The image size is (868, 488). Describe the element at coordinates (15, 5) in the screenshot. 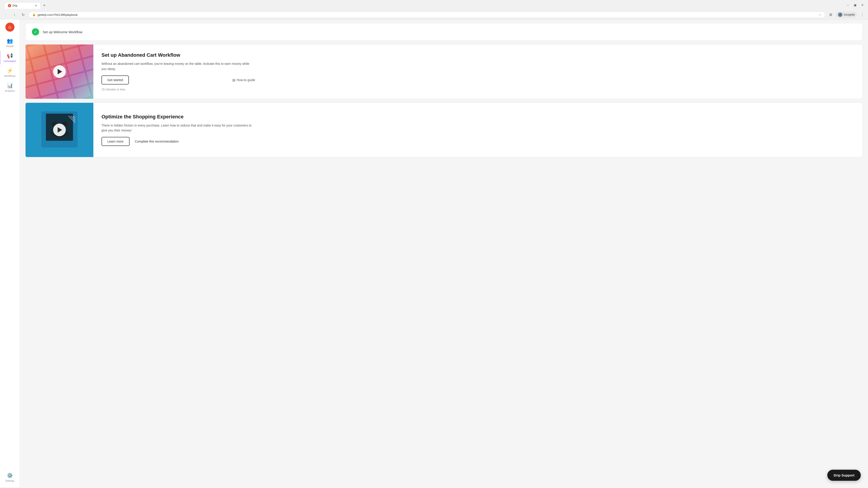

I see `tab-label: Drip` at that location.